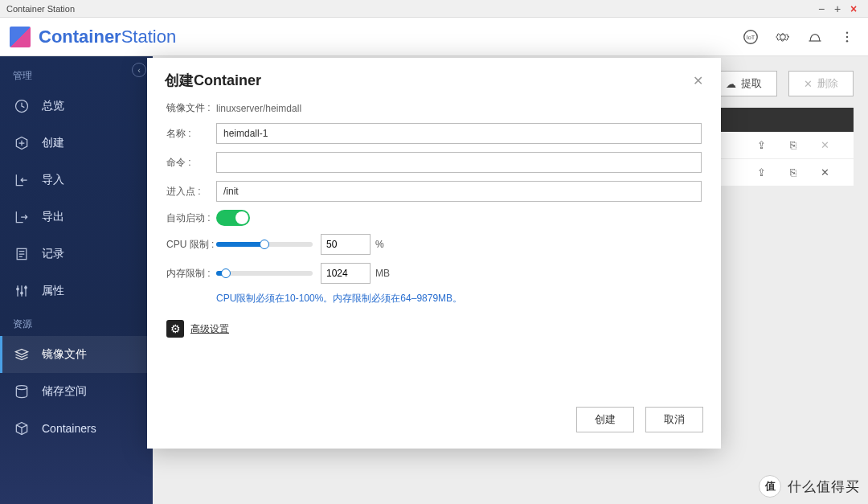 The width and height of the screenshot is (868, 504). I want to click on settings-icon, so click(783, 37).